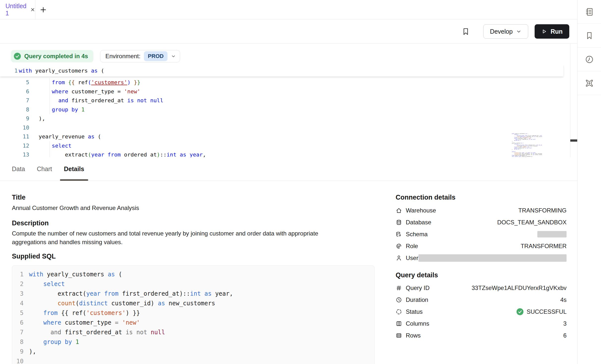  Describe the element at coordinates (289, 169) in the screenshot. I see `result-tabs: Data Chart Details` at that location.